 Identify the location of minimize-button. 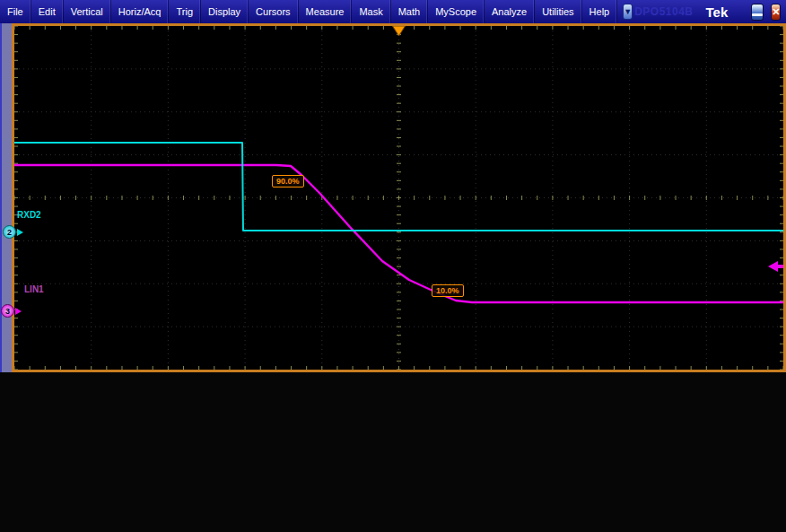
(757, 13).